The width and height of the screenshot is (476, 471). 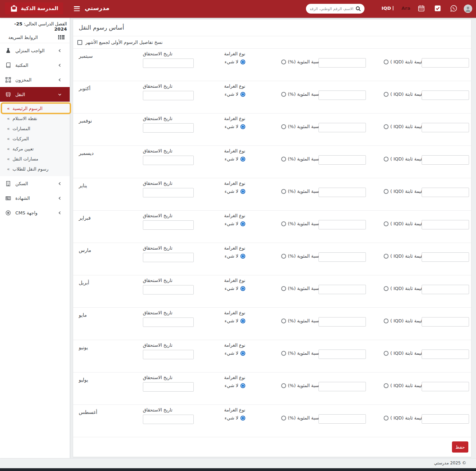 I want to click on sidebar-subitem-pickup-point: « نقطة الاستلام, so click(x=35, y=118).